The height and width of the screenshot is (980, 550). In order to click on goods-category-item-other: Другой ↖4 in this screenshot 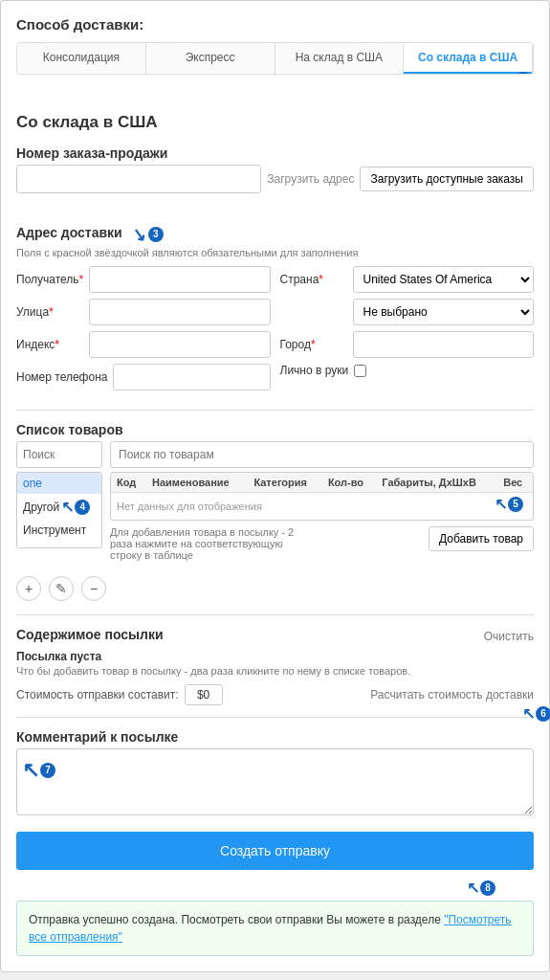, I will do `click(59, 507)`.